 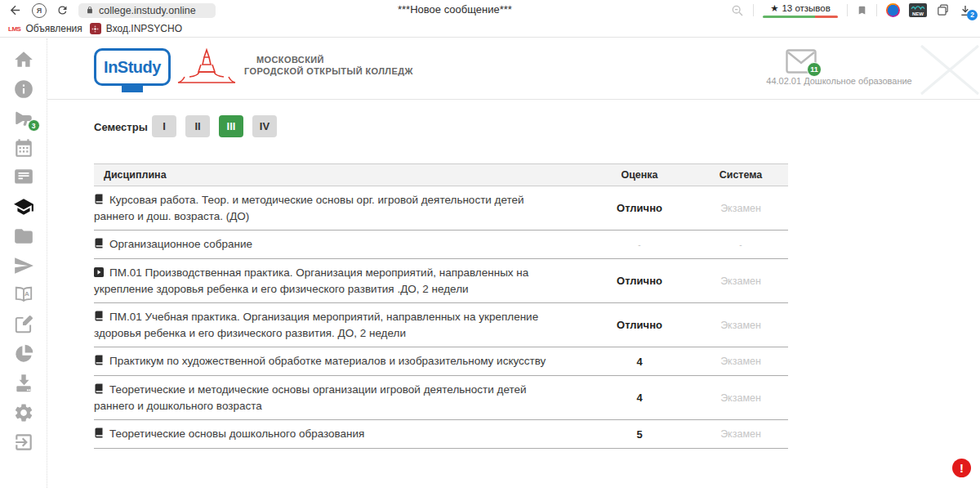 I want to click on table-header-row: Дисциплина Оценка Система, so click(x=441, y=175).